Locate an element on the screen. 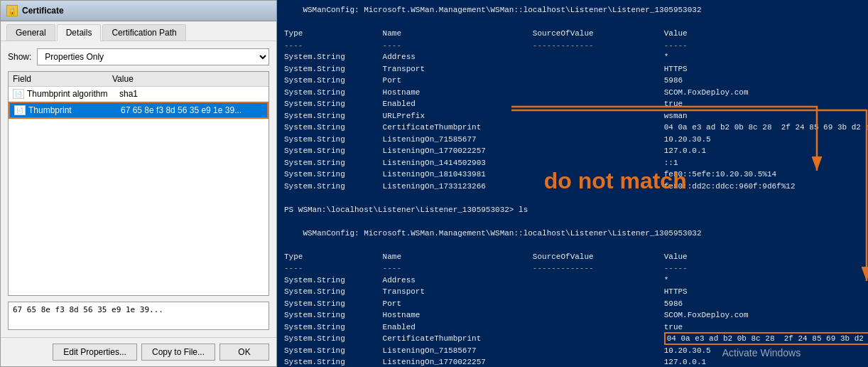  ps-row-1: System.String Address * is located at coordinates (573, 57).